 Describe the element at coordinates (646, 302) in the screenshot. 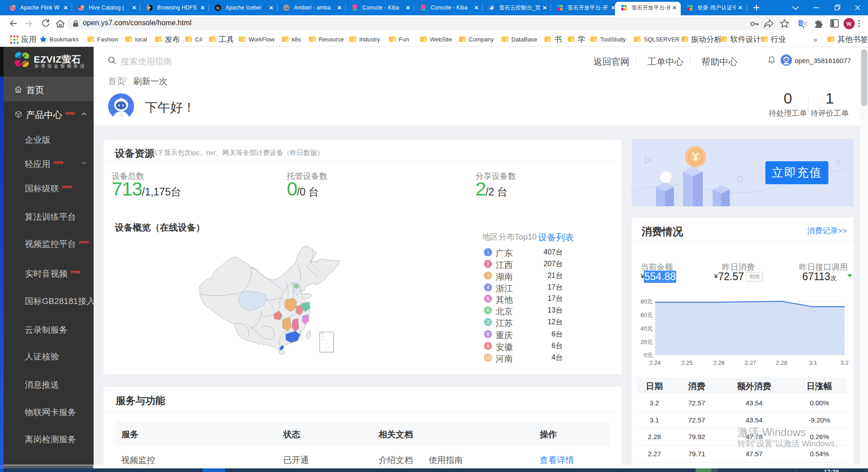

I see `svg-text: 80元` at that location.